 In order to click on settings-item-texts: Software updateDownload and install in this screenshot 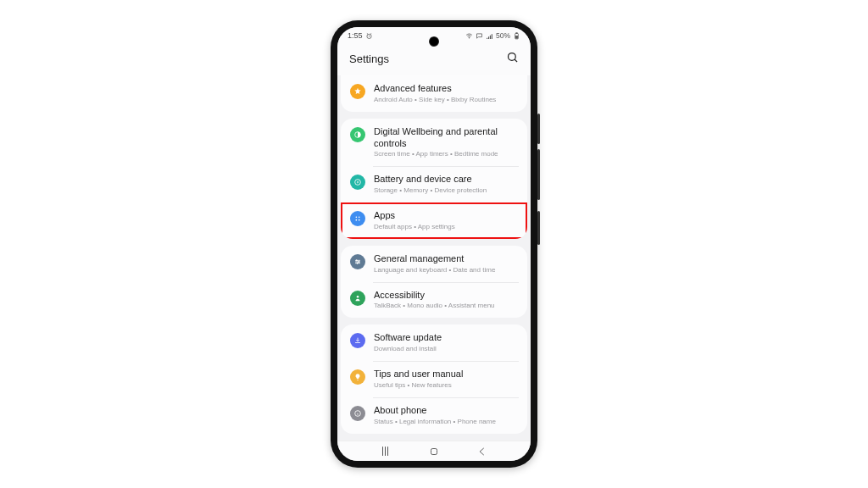, I will do `click(408, 342)`.